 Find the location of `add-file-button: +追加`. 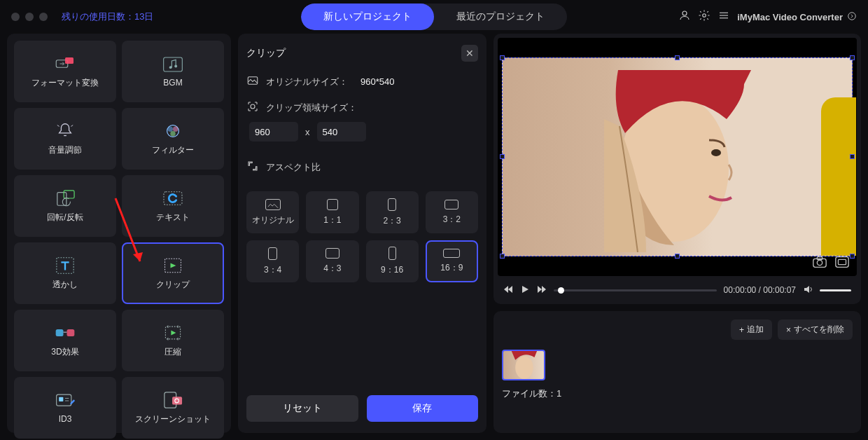

add-file-button: +追加 is located at coordinates (752, 329).